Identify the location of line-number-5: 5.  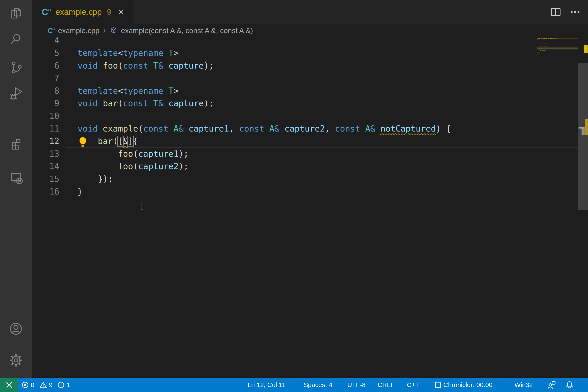
(46, 53).